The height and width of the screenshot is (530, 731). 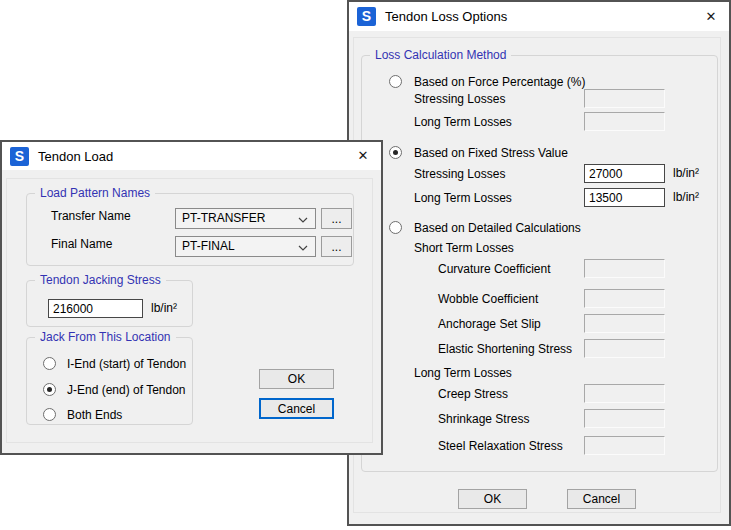 I want to click on radio-detailed-calculations-label: Based on Detailed Calculations, so click(x=498, y=228).